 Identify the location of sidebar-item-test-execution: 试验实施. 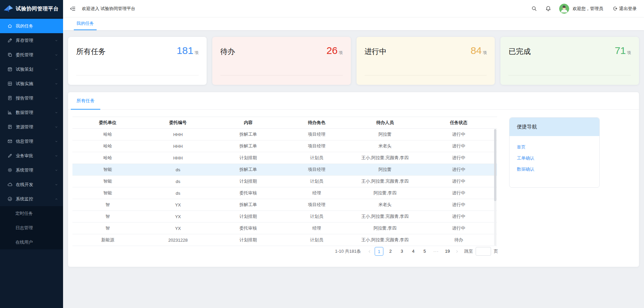
(32, 84).